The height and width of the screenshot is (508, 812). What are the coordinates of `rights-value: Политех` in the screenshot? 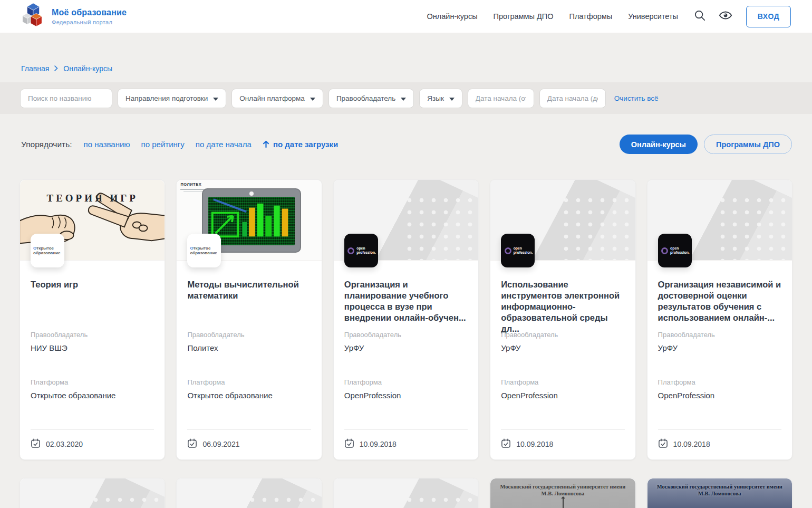 It's located at (249, 348).